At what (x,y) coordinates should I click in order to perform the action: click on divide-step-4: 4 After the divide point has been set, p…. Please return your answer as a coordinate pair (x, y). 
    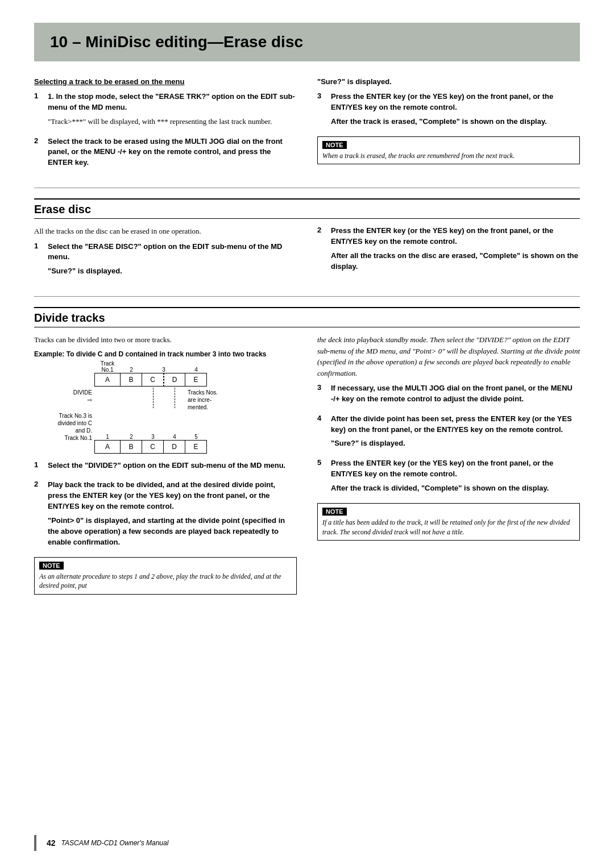
    Looking at the image, I should click on (449, 433).